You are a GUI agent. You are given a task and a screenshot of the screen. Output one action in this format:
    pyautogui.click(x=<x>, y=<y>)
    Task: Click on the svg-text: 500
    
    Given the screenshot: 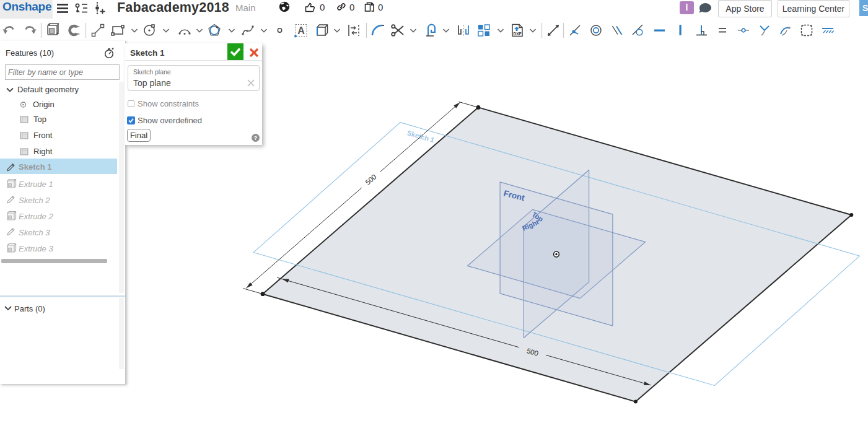 What is the action you would take?
    pyautogui.click(x=370, y=180)
    